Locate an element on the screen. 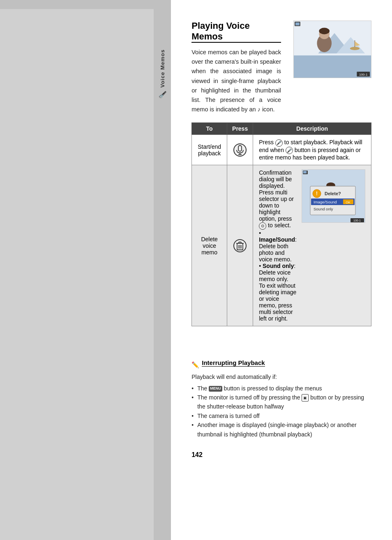 The height and width of the screenshot is (540, 392). svg-text: OK is located at coordinates (348, 202).